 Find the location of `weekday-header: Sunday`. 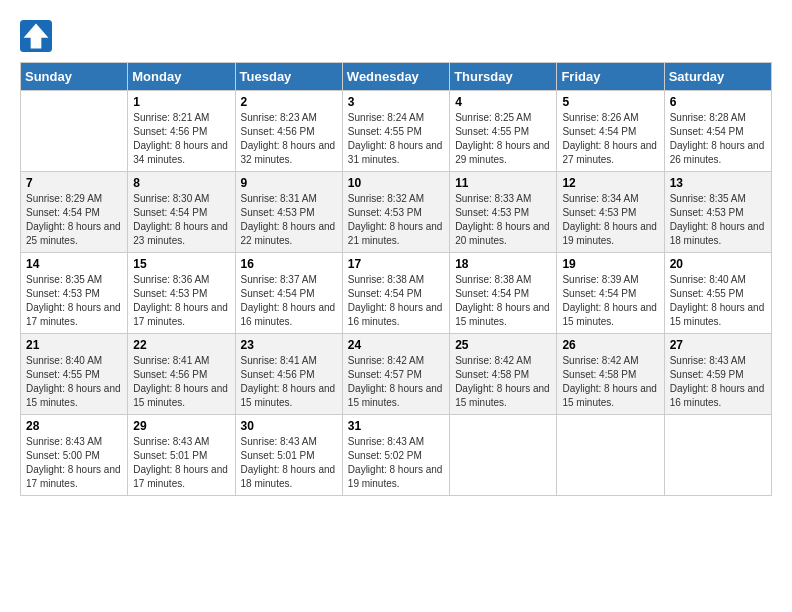

weekday-header: Sunday is located at coordinates (74, 77).